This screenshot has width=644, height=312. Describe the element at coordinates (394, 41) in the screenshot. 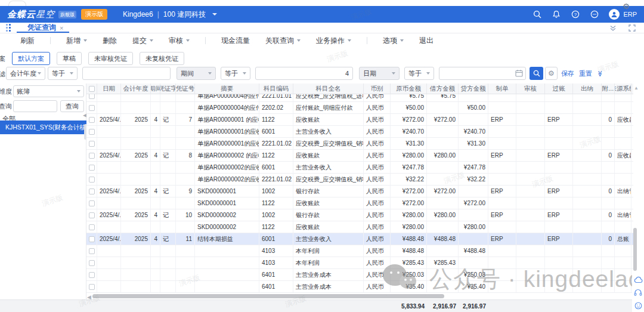

I see `toolbar-button-选项: 选项` at that location.